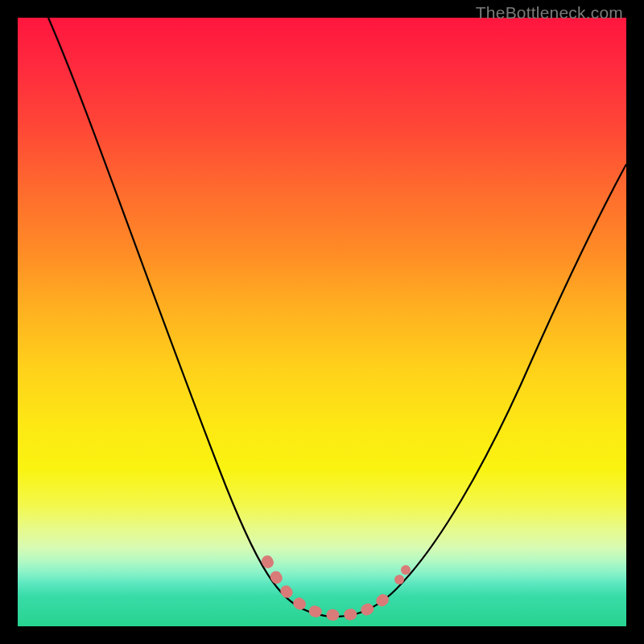  What do you see at coordinates (402, 575) in the screenshot?
I see `sweet-spot-dots` at bounding box center [402, 575].